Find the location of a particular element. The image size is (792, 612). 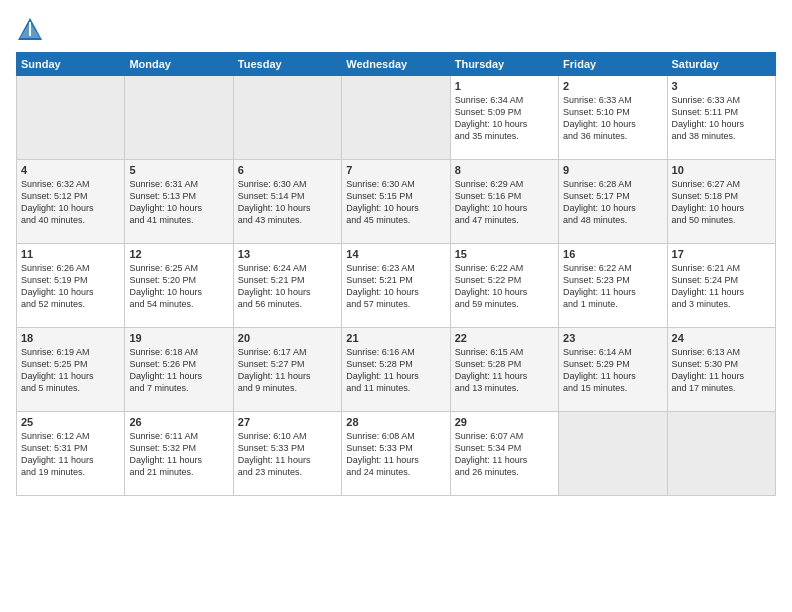

calendar-cell: 5Sunrise: 6:31 AM Sunset: 5:13 PM Daylig… is located at coordinates (179, 202).